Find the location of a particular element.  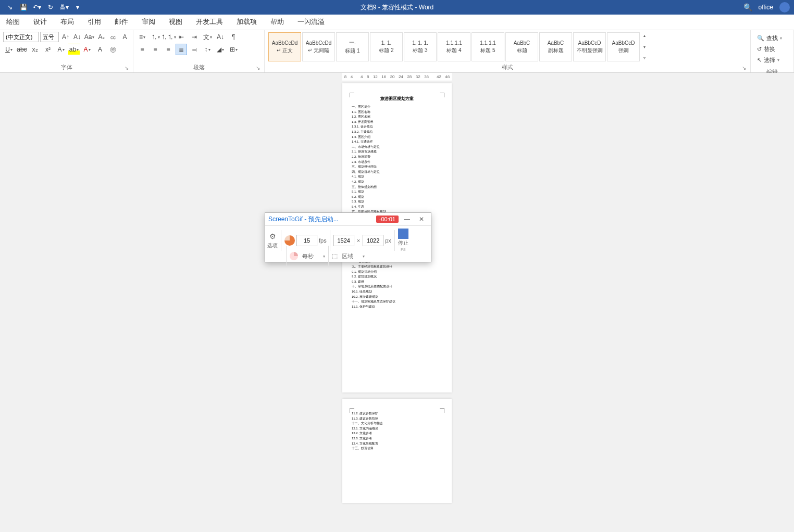

char-shading-icon: A is located at coordinates (100, 49).